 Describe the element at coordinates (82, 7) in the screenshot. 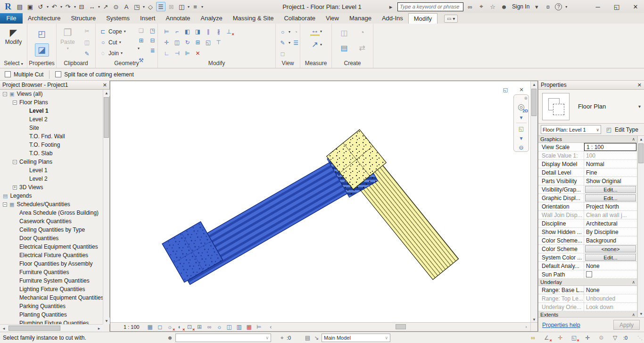

I see `print-icon: ⊟` at that location.